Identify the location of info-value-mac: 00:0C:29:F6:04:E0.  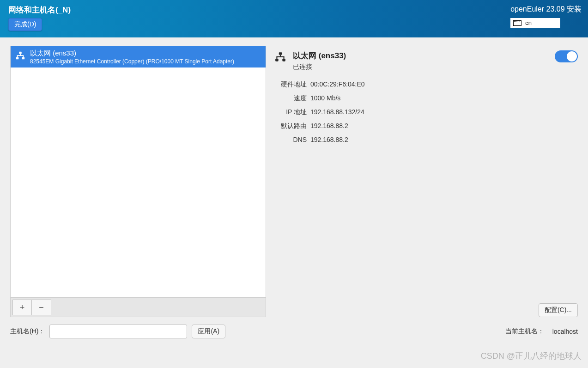
(444, 85).